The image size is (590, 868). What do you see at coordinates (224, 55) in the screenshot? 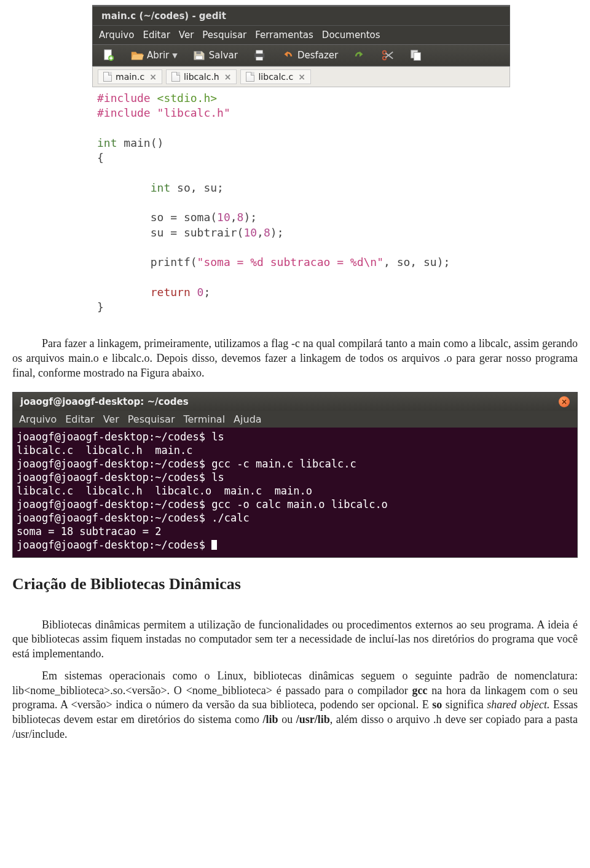
I see `save-label: Salvar` at bounding box center [224, 55].